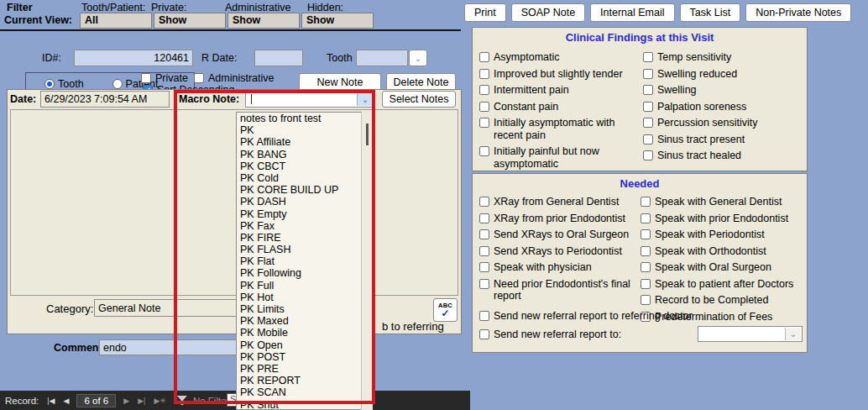 The image size is (868, 410). I want to click on referral-to-combobox: ⌄, so click(750, 334).